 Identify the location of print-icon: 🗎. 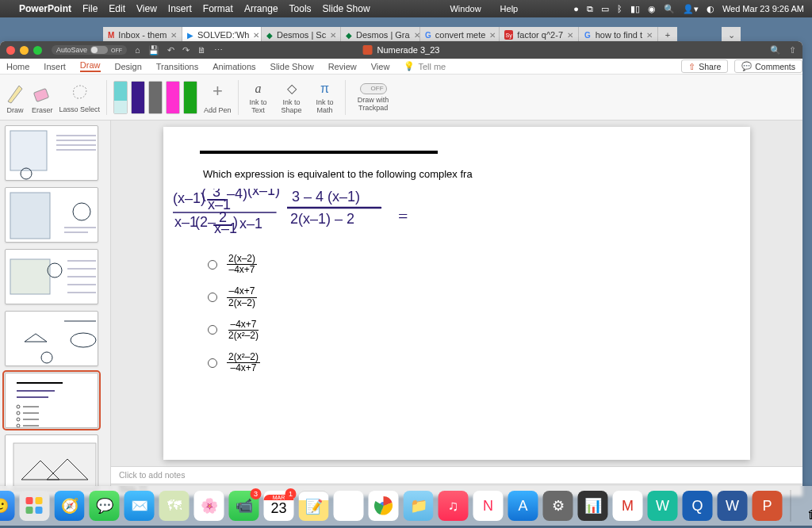
(201, 51).